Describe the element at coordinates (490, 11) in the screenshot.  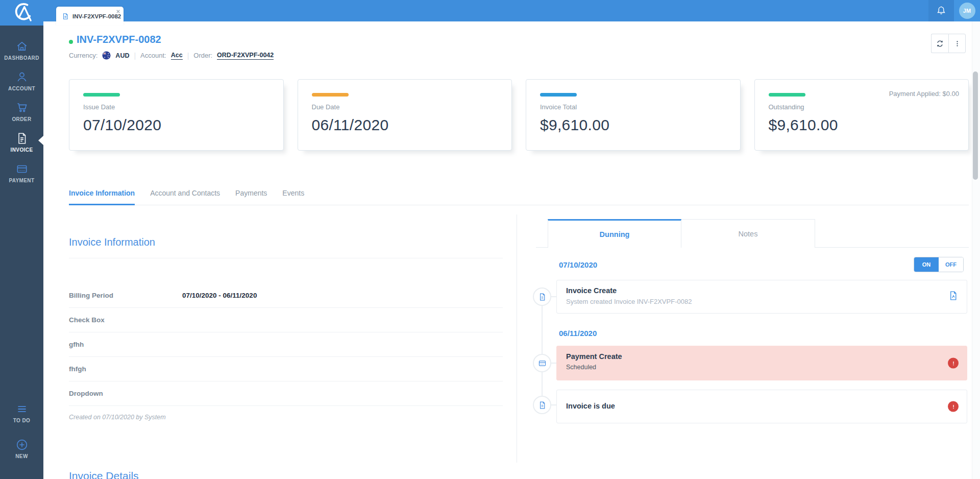
I see `top-bar` at that location.